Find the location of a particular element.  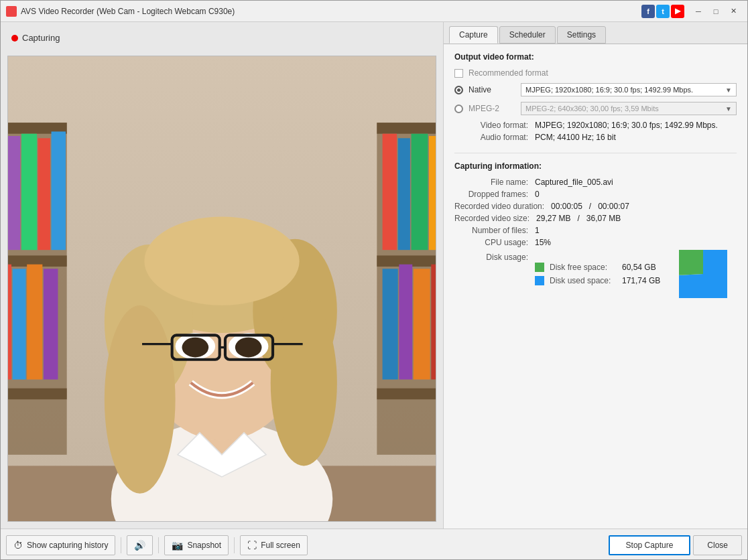

history-label: Show capturing history is located at coordinates (67, 545).